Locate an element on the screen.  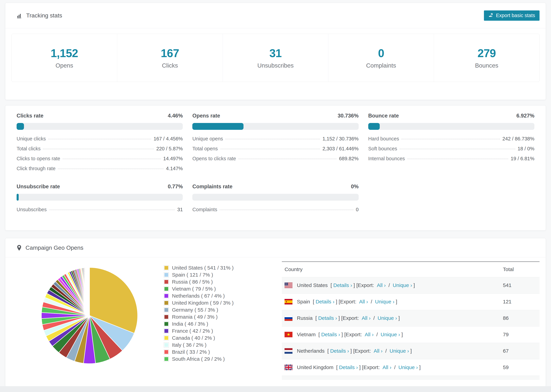
legend-item-romania: Romania ( 49 / 3% ) is located at coordinates (223, 317).